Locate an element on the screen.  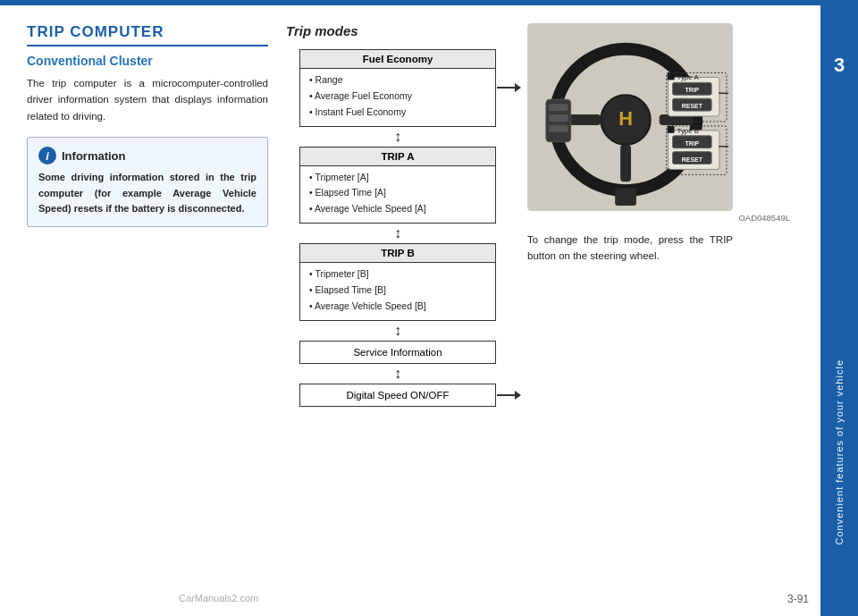
service-info-box: Service Information is located at coordinates (398, 352).